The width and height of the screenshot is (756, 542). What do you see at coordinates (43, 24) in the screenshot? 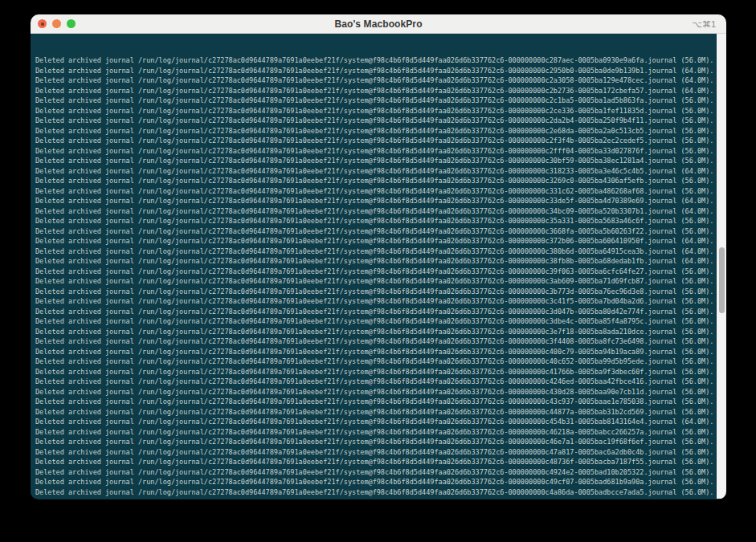
I see `close-button-dot-icon` at bounding box center [43, 24].